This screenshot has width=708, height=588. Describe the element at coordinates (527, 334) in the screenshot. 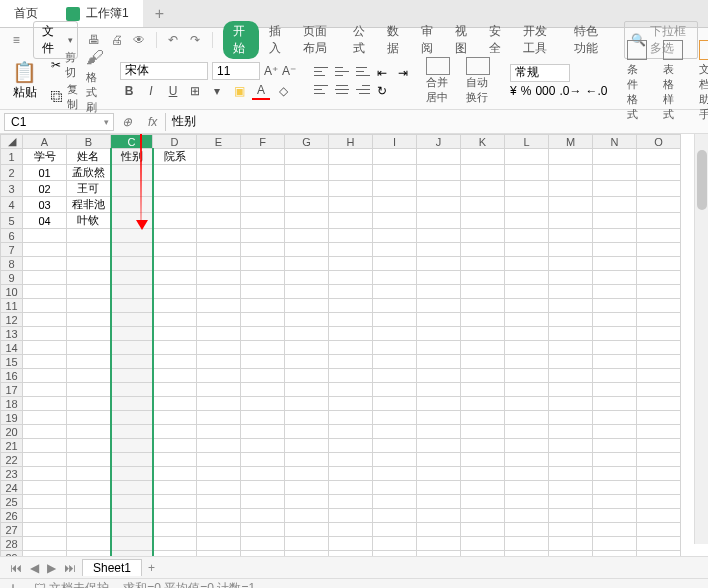

I see `cell-L13` at that location.